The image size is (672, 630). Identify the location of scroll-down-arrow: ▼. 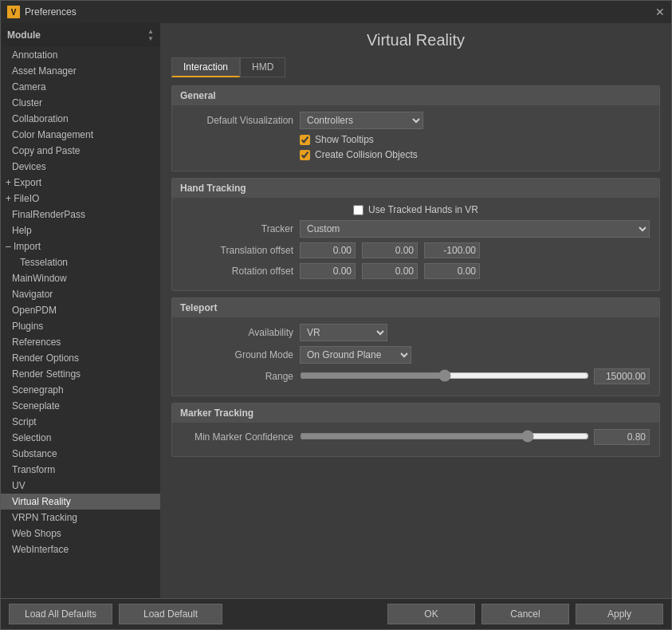
(151, 38).